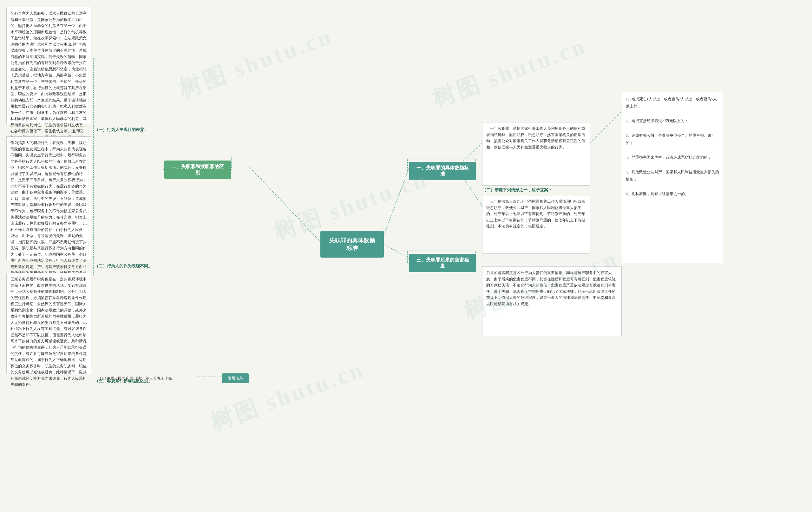 The height and width of the screenshot is (512, 812). What do you see at coordinates (136, 379) in the screenshot?
I see `citation-text: [1]《中华人民共和国刑法》 第三百九十七条` at bounding box center [136, 379].